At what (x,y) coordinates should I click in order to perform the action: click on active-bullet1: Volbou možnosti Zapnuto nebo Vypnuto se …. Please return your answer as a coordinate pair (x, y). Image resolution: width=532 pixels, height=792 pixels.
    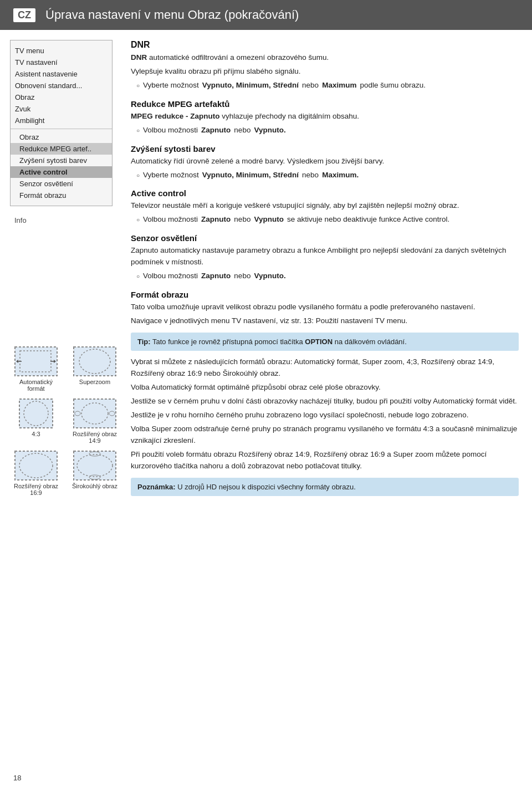
    Looking at the image, I should click on (328, 219).